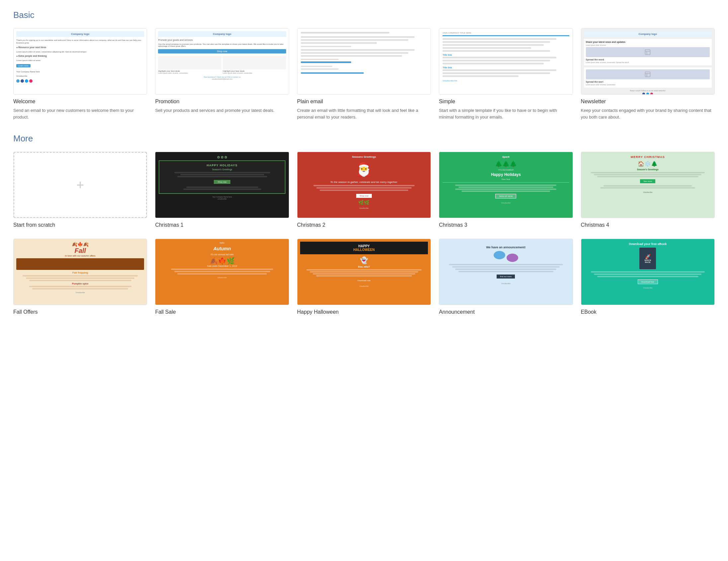  Describe the element at coordinates (364, 61) in the screenshot. I see `plain-email-preview` at that location.